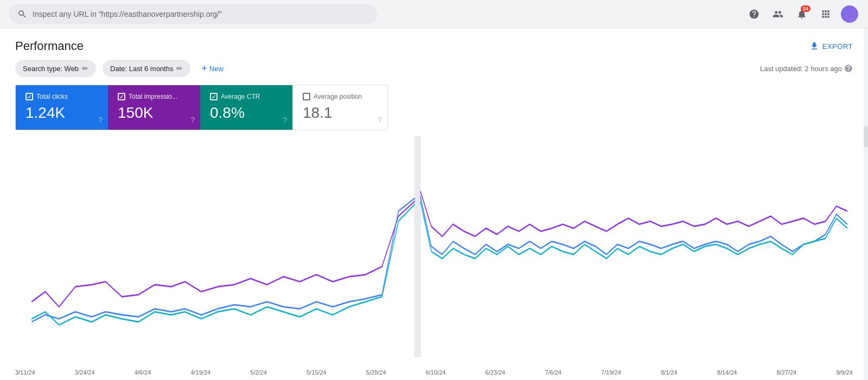 This screenshot has height=380, width=868. I want to click on search-bar: Inspect any URL in "https://easthanoverp…, so click(193, 14).